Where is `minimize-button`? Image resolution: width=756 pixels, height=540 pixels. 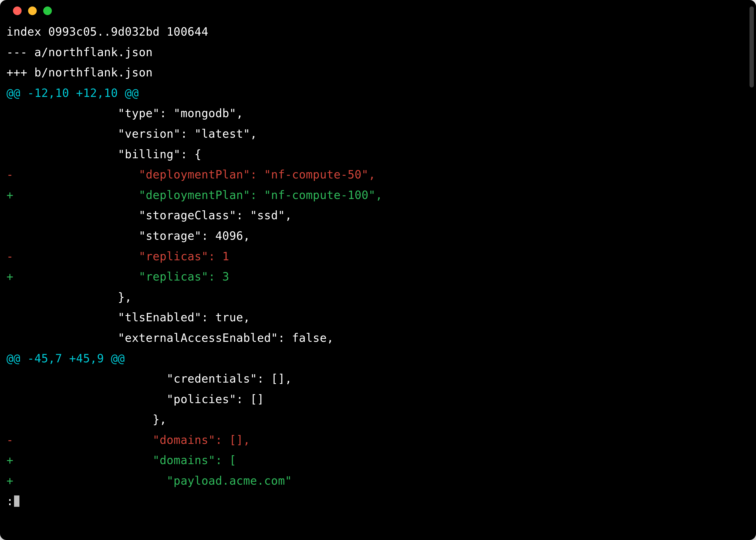
minimize-button is located at coordinates (32, 11).